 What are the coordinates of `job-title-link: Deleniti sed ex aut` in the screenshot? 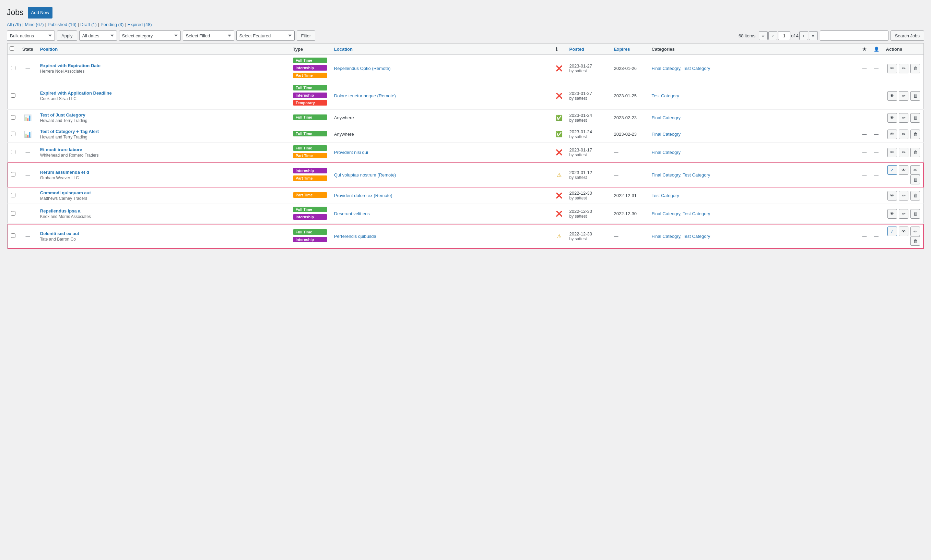 It's located at (60, 234).